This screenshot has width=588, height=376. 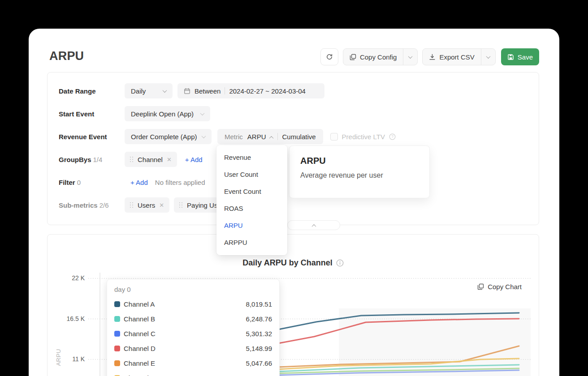 I want to click on calendar-icon, so click(x=187, y=91).